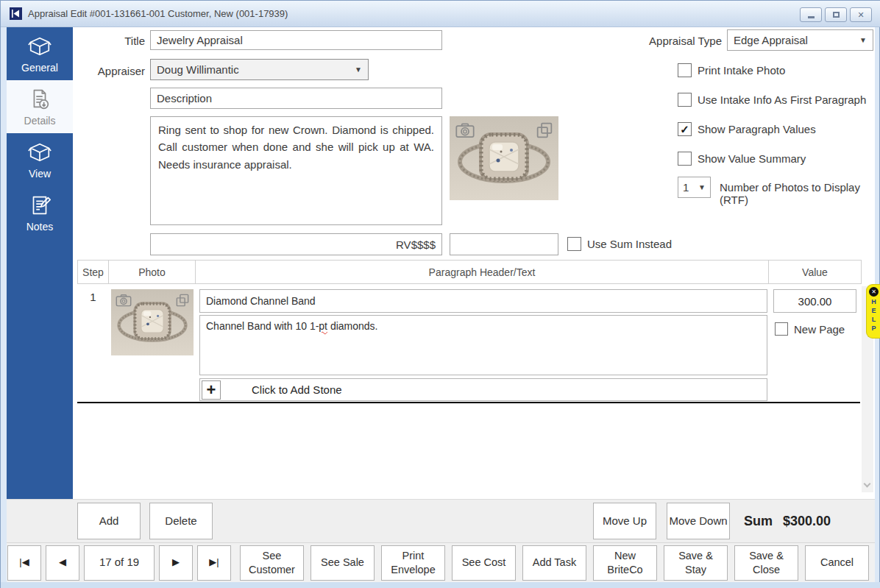 Image resolution: width=880 pixels, height=588 pixels. What do you see at coordinates (343, 563) in the screenshot?
I see `see-sale-button: See Sale` at bounding box center [343, 563].